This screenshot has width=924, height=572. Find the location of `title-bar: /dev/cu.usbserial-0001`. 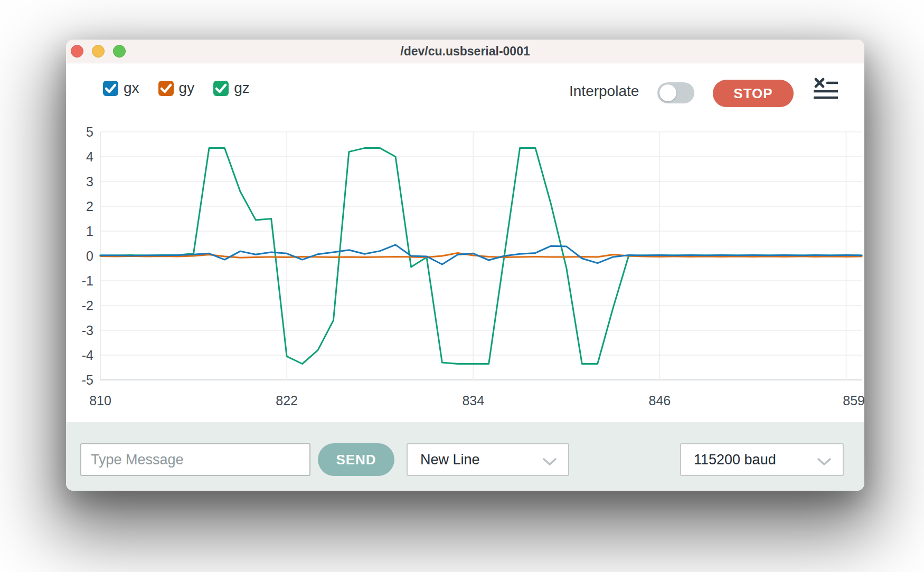

title-bar: /dev/cu.usbserial-0001 is located at coordinates (465, 52).